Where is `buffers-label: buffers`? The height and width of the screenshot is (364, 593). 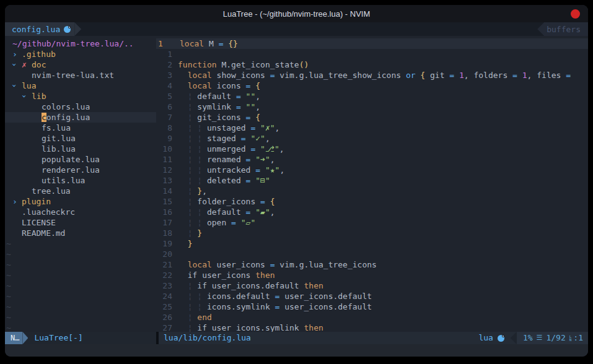 buffers-label: buffers is located at coordinates (566, 29).